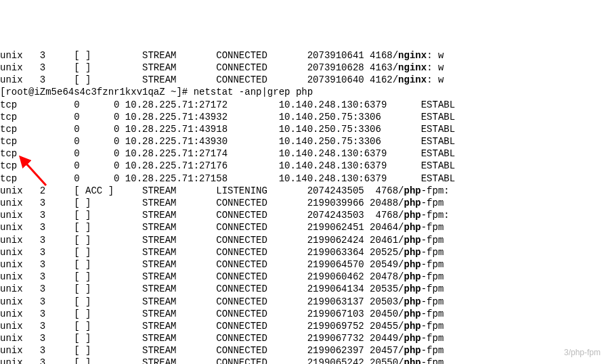  What do you see at coordinates (303, 68) in the screenshot?
I see `netstat-row: unix 3 [ ] STREAM CONNECTED 2073910628 4…` at bounding box center [303, 68].